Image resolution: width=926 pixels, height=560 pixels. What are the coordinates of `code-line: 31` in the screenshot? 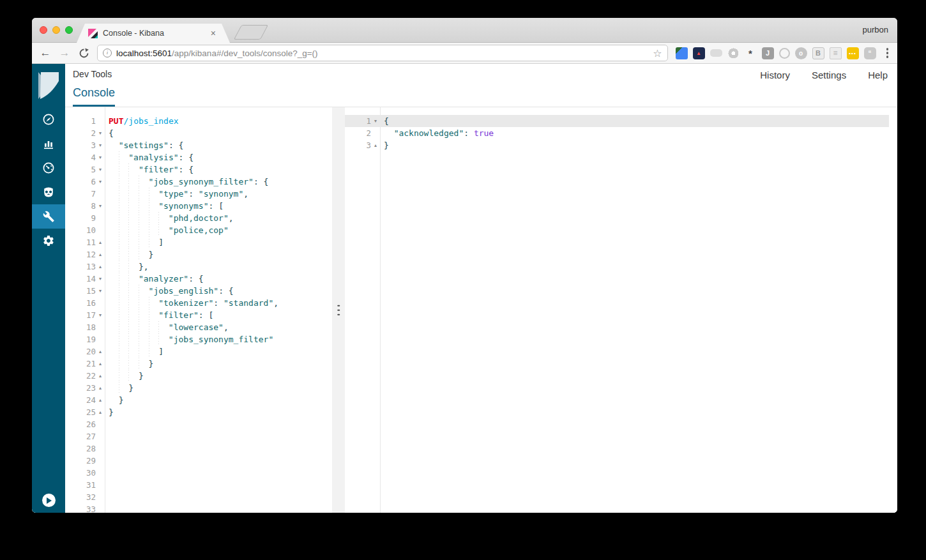 It's located at (199, 485).